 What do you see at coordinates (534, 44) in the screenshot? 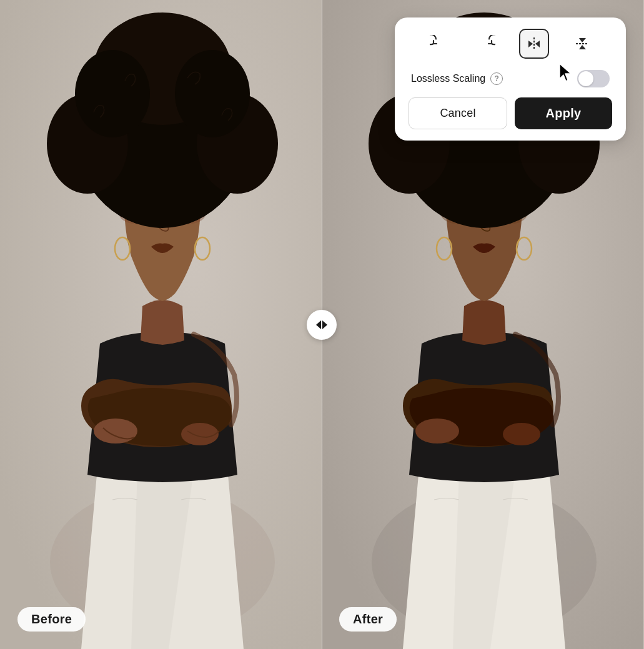
I see `flip-horizontal-button` at bounding box center [534, 44].